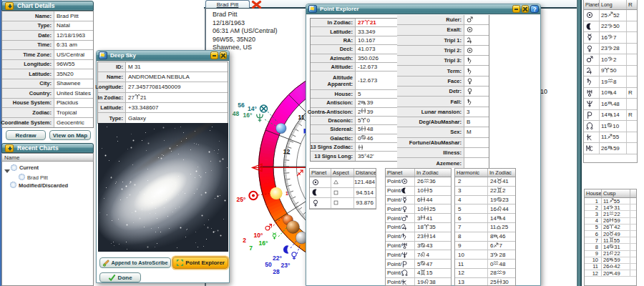 The image size is (644, 286). What do you see at coordinates (242, 199) in the screenshot?
I see `svg-text: 25°` at bounding box center [242, 199].